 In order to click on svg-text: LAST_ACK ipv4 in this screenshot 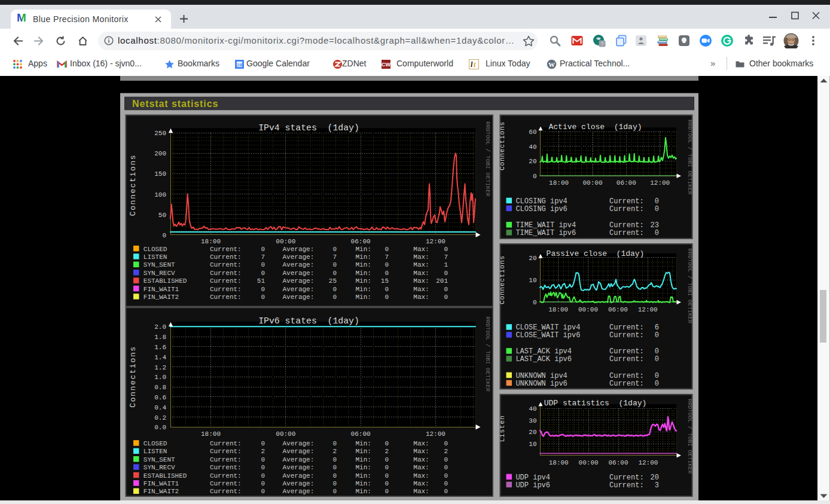, I will do `click(544, 352)`.